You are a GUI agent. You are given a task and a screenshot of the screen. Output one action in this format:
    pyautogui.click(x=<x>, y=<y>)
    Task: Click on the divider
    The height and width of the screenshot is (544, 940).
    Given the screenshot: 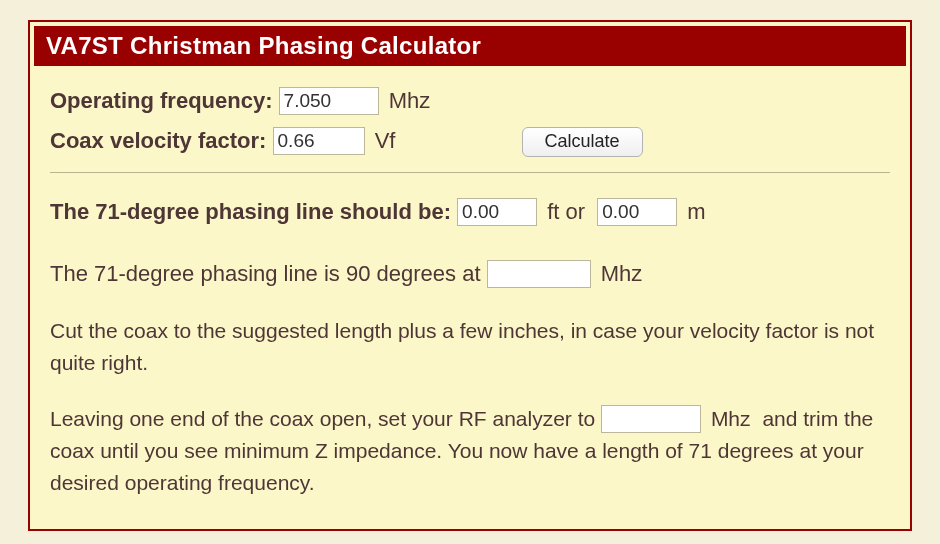 What is the action you would take?
    pyautogui.click(x=470, y=172)
    